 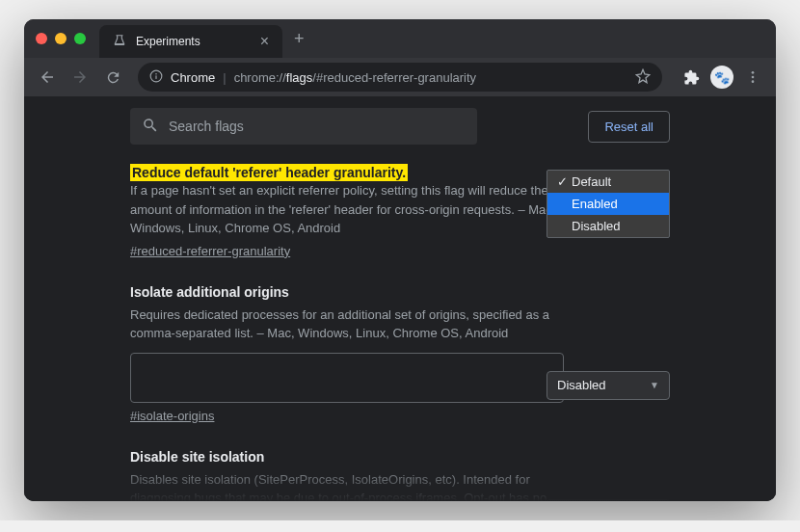 I want to click on tab-title: Experiments, so click(x=168, y=41).